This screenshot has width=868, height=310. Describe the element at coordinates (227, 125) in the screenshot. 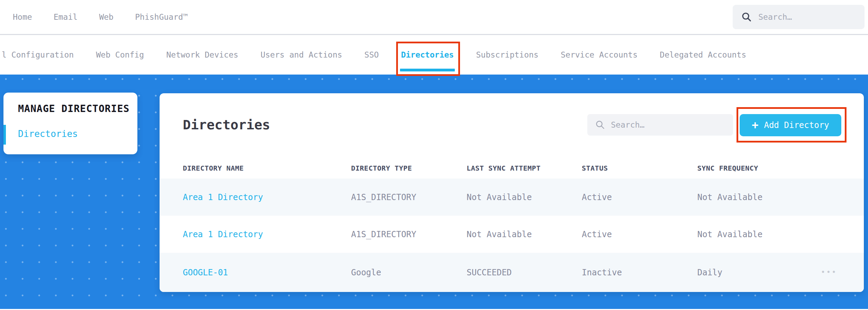

I see `panel-title: Directories` at that location.